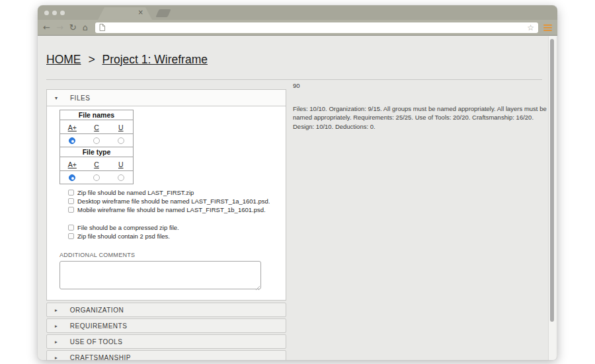 Image resolution: width=595 pixels, height=364 pixels. What do you see at coordinates (173, 145) in the screenshot?
I see `grade-tables: File names A+ C U` at bounding box center [173, 145].